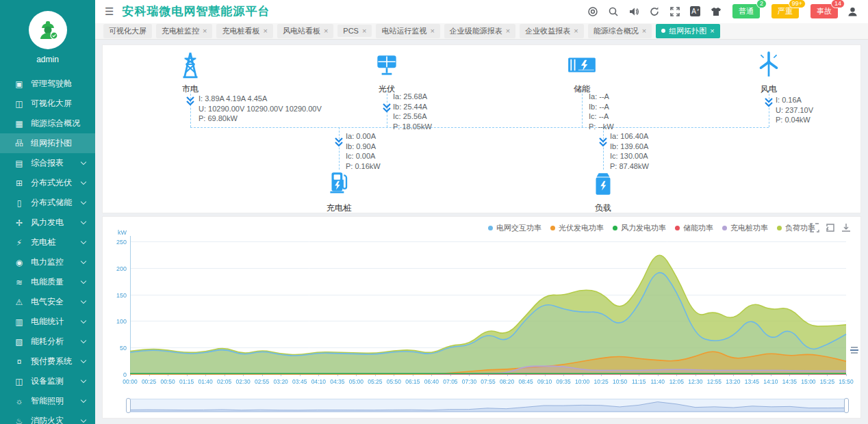 The image size is (868, 424). I want to click on worker-avatar-icon, so click(48, 30).